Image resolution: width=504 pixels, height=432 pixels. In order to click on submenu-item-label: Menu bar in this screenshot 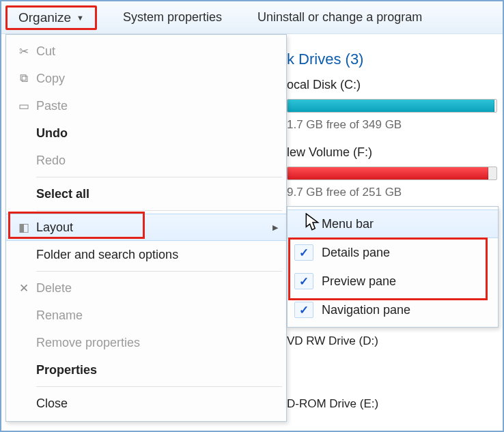, I will do `click(348, 224)`.